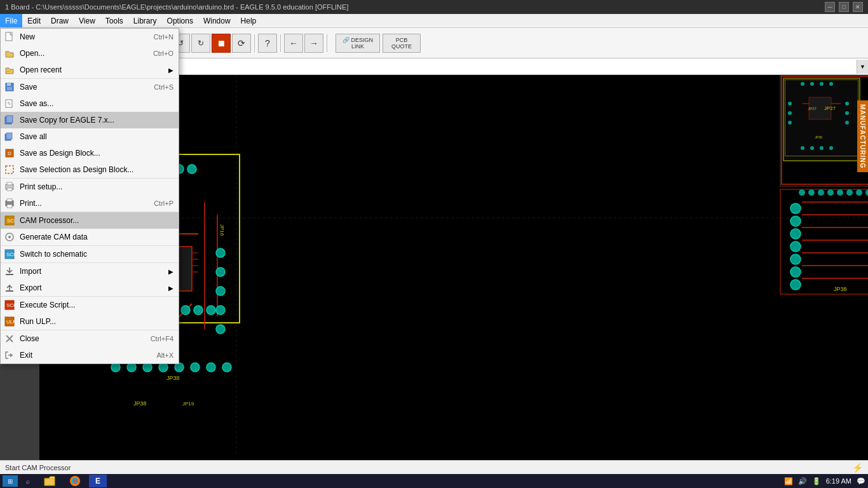  What do you see at coordinates (10, 481) in the screenshot?
I see `windows-start-button: ⊞` at bounding box center [10, 481].